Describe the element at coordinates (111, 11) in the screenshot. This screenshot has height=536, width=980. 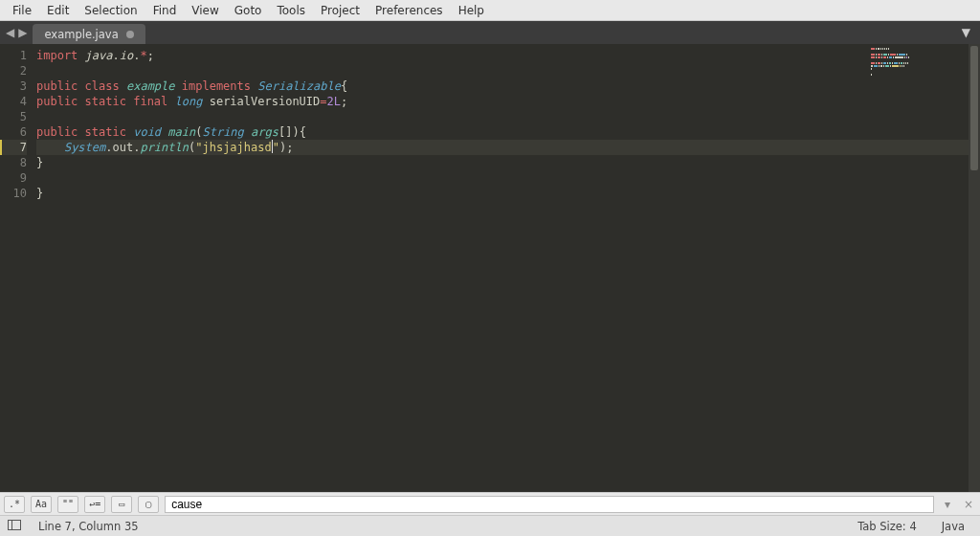
I see `menu-selection: Selection` at that location.